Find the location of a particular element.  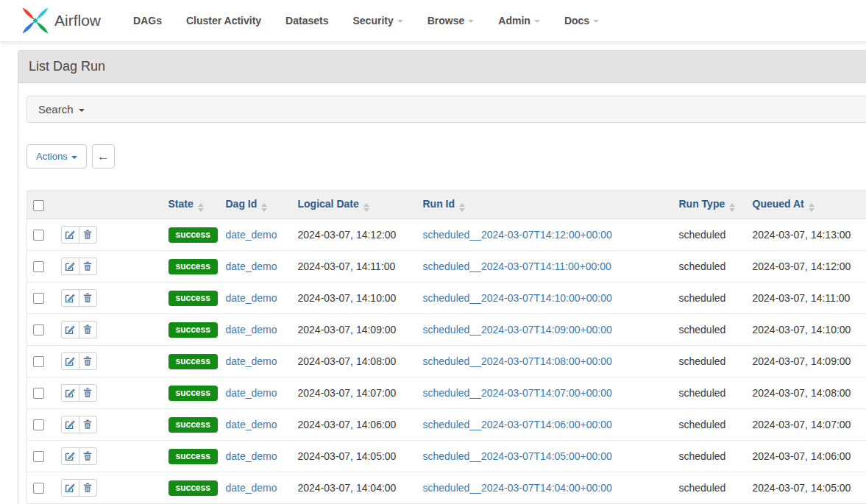

run-id-cell: scheduled__2024-03-07T14:11:00+00:00 is located at coordinates (545, 266).